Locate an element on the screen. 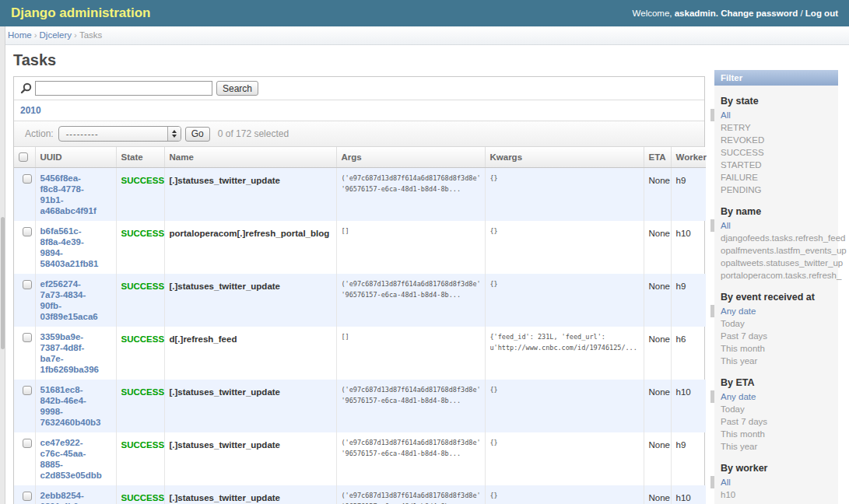 The width and height of the screenshot is (849, 504). select-all-checkbox is located at coordinates (23, 157).